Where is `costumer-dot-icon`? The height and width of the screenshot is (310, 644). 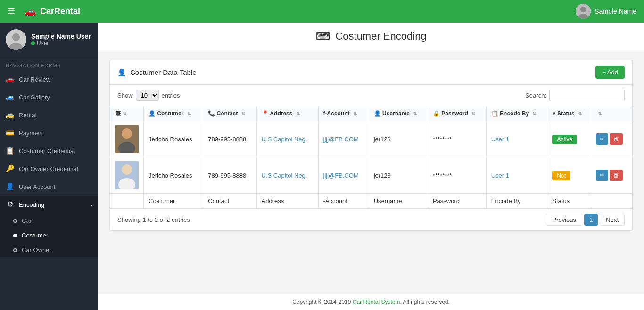
costumer-dot-icon is located at coordinates (15, 236).